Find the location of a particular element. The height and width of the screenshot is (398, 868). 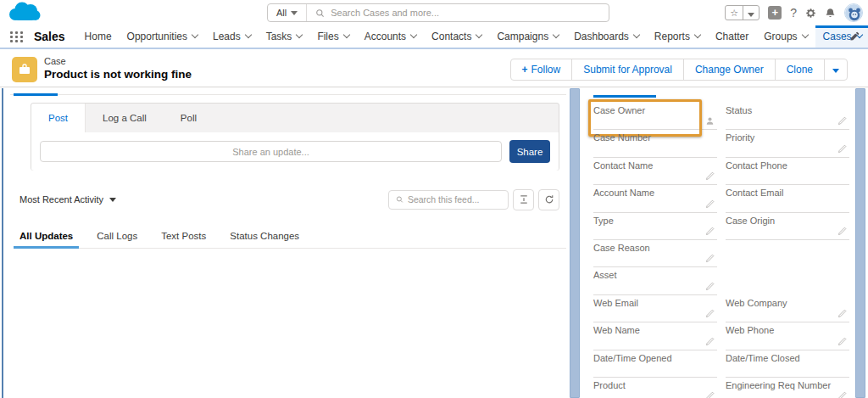

help-icon: ? is located at coordinates (793, 13).